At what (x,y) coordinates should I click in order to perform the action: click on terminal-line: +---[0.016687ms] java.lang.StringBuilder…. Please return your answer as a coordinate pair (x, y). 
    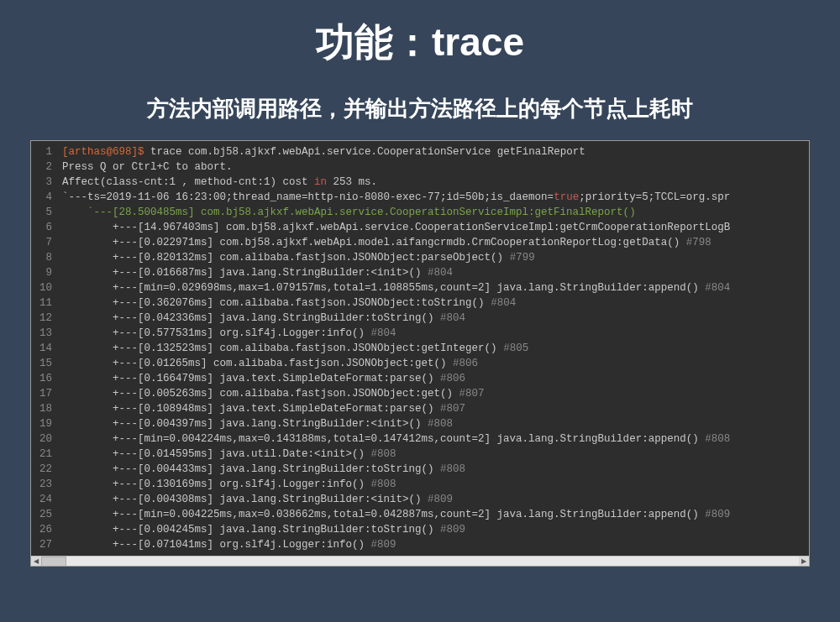
    Looking at the image, I should click on (435, 273).